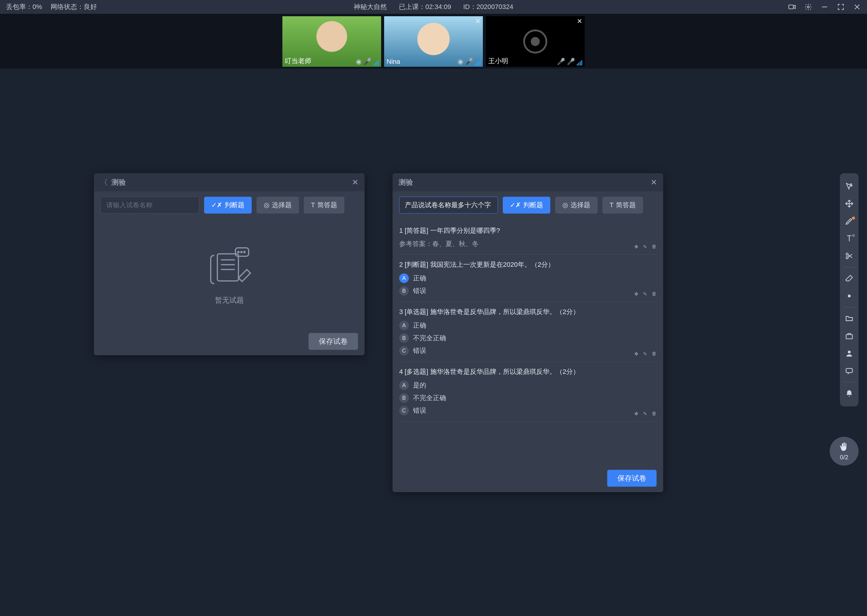 The height and width of the screenshot is (616, 867). Describe the element at coordinates (809, 7) in the screenshot. I see `settings-icon` at that location.